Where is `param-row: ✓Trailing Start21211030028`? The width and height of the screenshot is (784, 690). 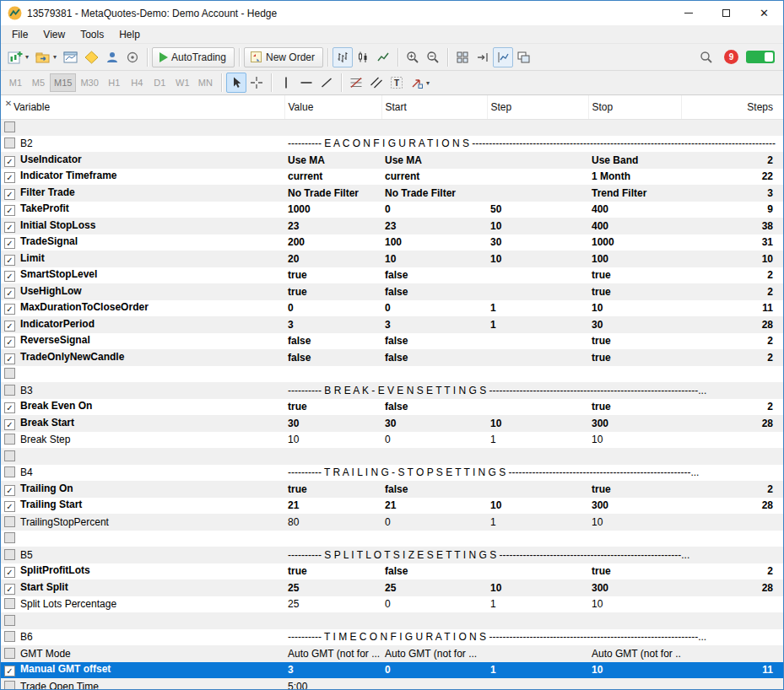 param-row: ✓Trailing Start21211030028 is located at coordinates (392, 506).